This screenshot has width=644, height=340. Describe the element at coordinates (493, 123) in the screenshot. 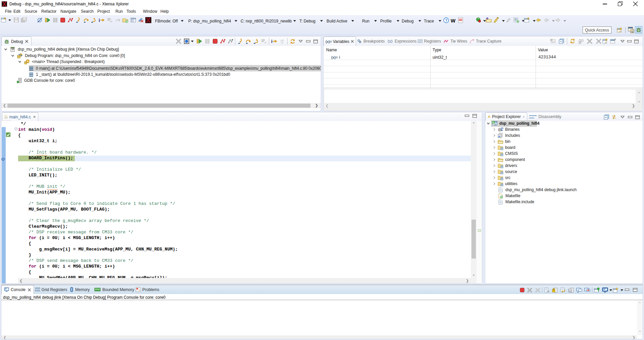

I see `svg-text: E` at that location.